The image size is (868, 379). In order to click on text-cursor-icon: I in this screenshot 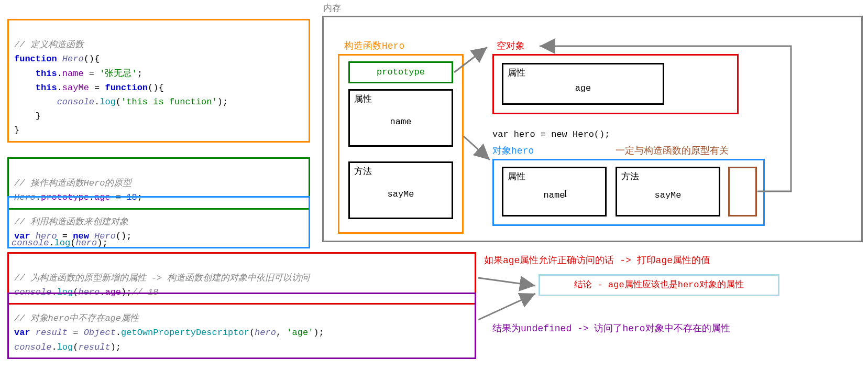, I will do `click(566, 194)`.